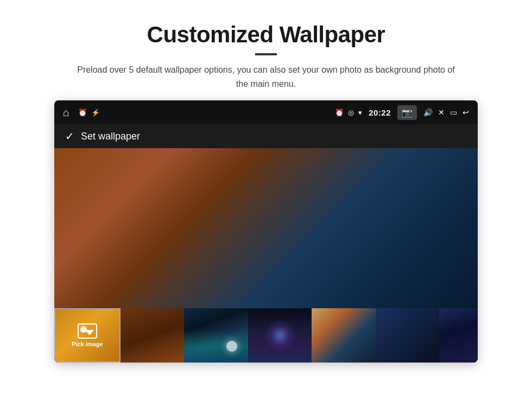 Image resolution: width=532 pixels, height=394 pixels. I want to click on location-icon: ◎, so click(351, 113).